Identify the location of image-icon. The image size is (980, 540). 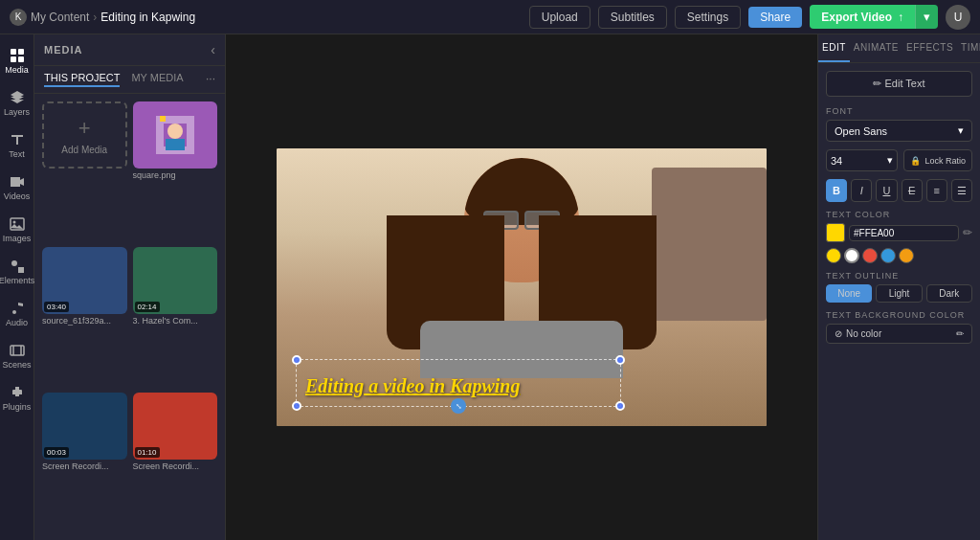
(17, 224).